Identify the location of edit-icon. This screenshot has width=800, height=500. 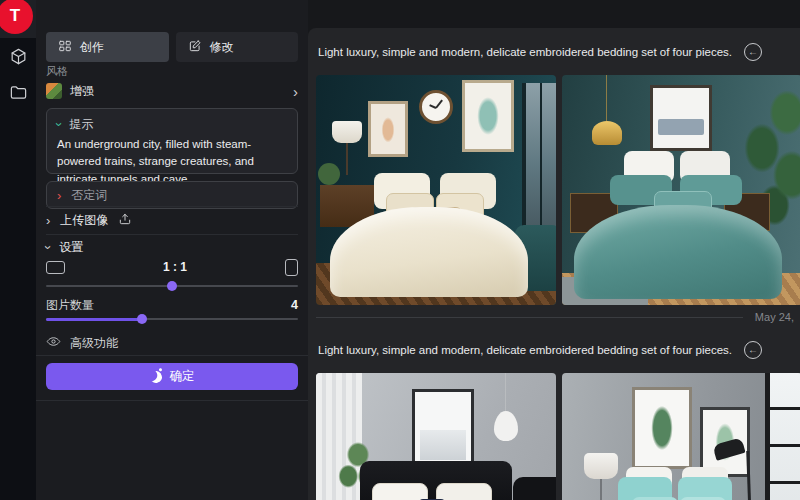
(195, 48).